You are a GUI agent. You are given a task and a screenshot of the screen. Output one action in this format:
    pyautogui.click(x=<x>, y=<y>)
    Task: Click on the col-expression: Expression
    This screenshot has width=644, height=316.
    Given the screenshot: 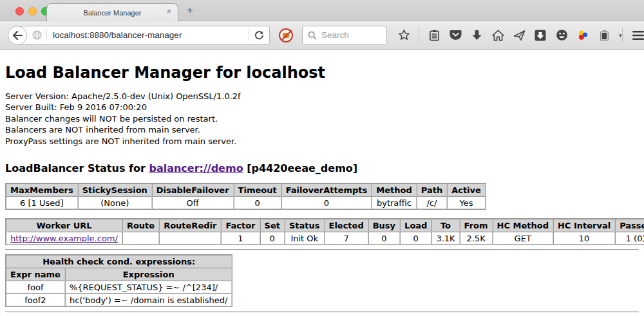 What is the action you would take?
    pyautogui.click(x=149, y=274)
    